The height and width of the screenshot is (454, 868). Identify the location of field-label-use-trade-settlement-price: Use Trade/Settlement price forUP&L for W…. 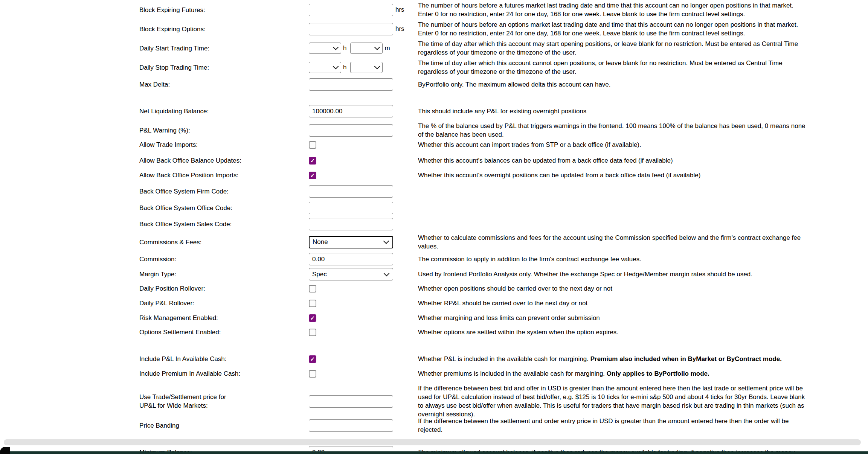
(224, 401).